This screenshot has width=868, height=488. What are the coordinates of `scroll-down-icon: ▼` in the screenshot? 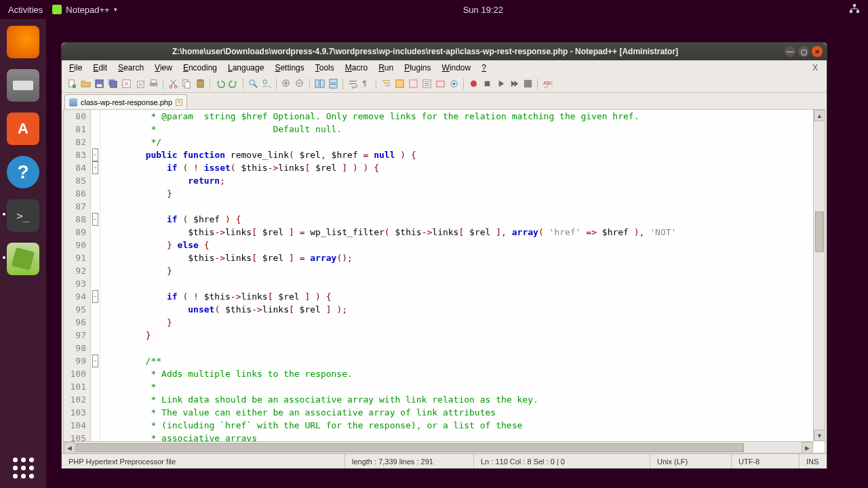 It's located at (819, 435).